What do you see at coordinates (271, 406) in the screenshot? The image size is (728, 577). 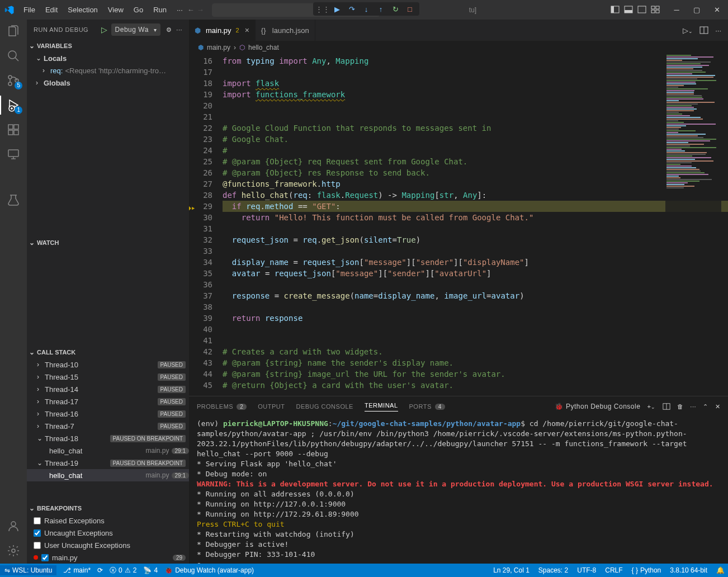 I see `panel-tab-output: OUTPUT` at bounding box center [271, 406].